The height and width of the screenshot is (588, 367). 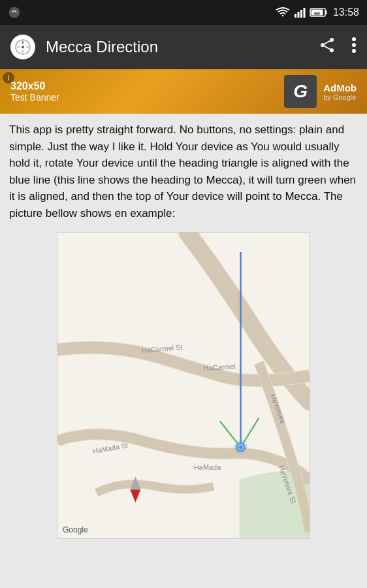 What do you see at coordinates (302, 12) in the screenshot?
I see `status-icons: 68` at bounding box center [302, 12].